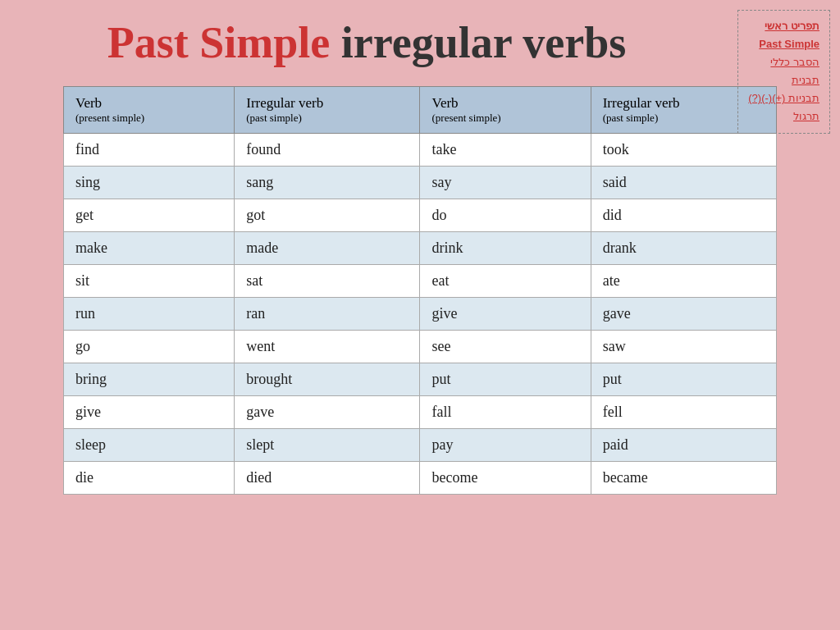 The height and width of the screenshot is (630, 840). What do you see at coordinates (505, 477) in the screenshot?
I see `table-cell: become` at bounding box center [505, 477].